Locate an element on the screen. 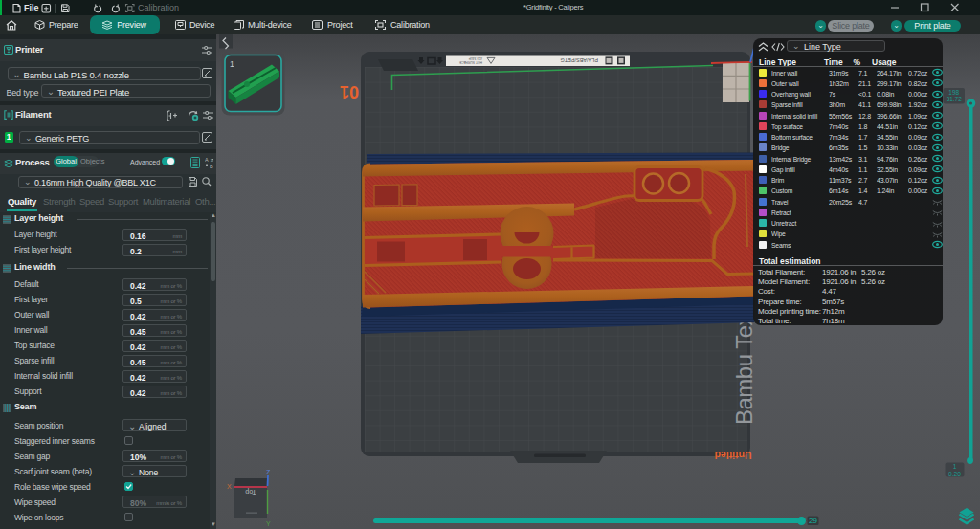 The image size is (980, 529). svg-text: 01 is located at coordinates (349, 92).